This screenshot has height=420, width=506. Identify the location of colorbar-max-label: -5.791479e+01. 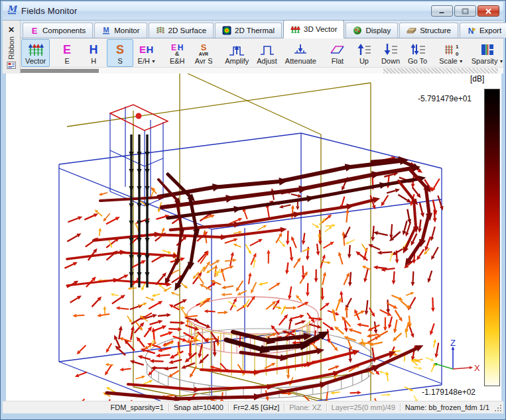
(434, 99).